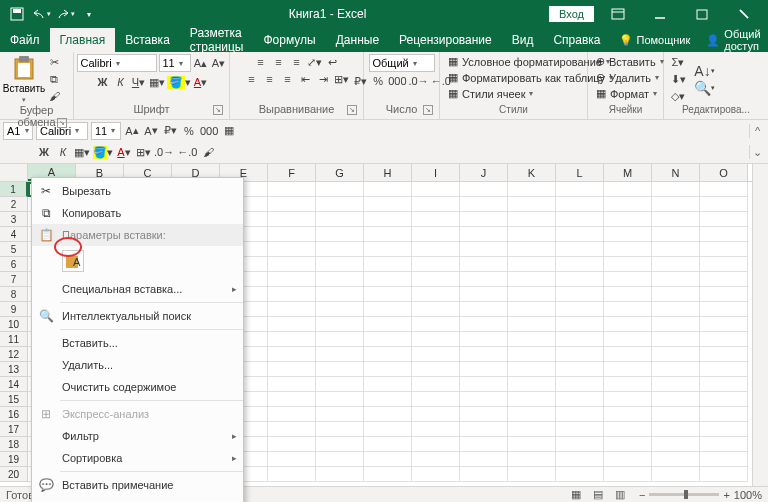  I want to click on align-bottom-icon: ≡, so click(297, 62).